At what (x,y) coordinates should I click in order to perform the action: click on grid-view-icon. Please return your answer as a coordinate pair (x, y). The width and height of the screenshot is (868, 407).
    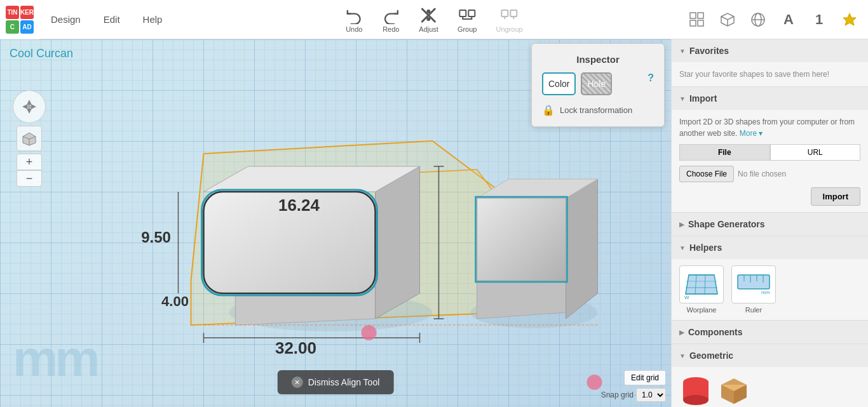
    Looking at the image, I should click on (697, 20).